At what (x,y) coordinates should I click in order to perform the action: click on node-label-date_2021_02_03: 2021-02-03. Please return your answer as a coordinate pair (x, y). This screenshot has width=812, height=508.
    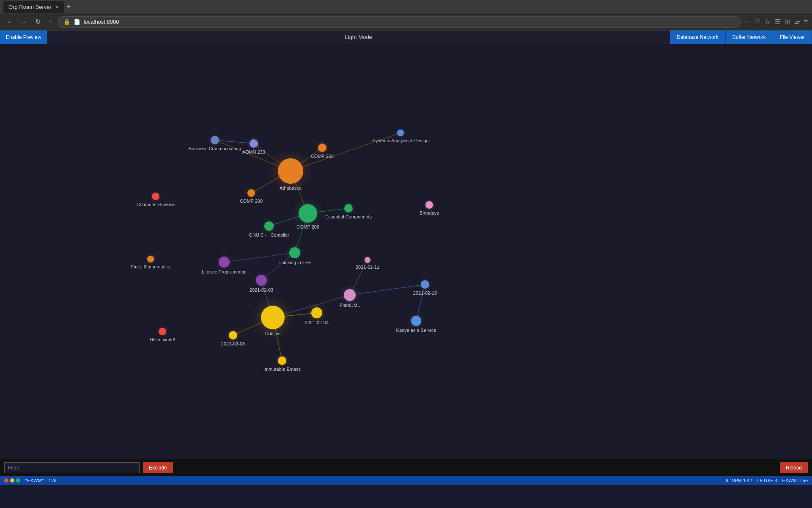
    Looking at the image, I should click on (261, 290).